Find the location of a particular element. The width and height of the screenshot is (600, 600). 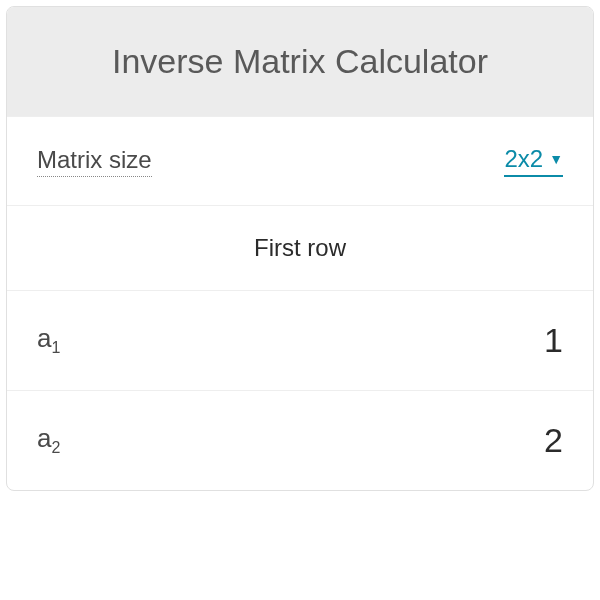

matrix-size-row: Matrix size 2x2 ▼ is located at coordinates (300, 160).